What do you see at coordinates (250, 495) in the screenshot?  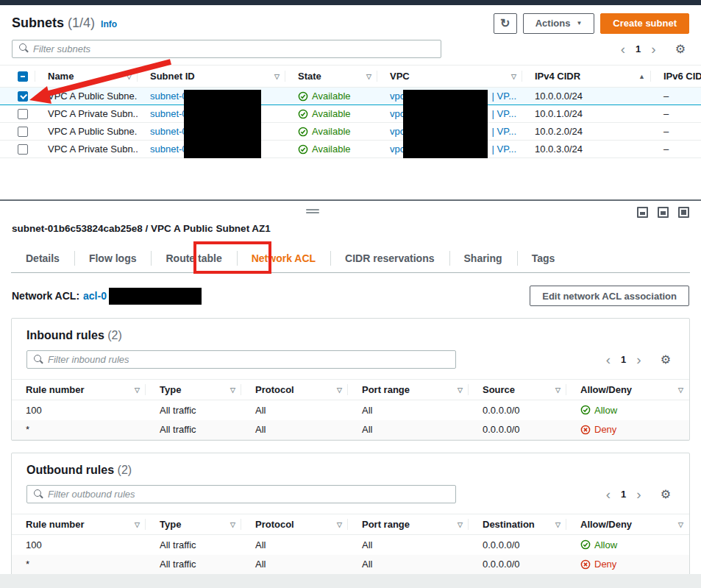 I see `outbound-filter-input` at bounding box center [250, 495].